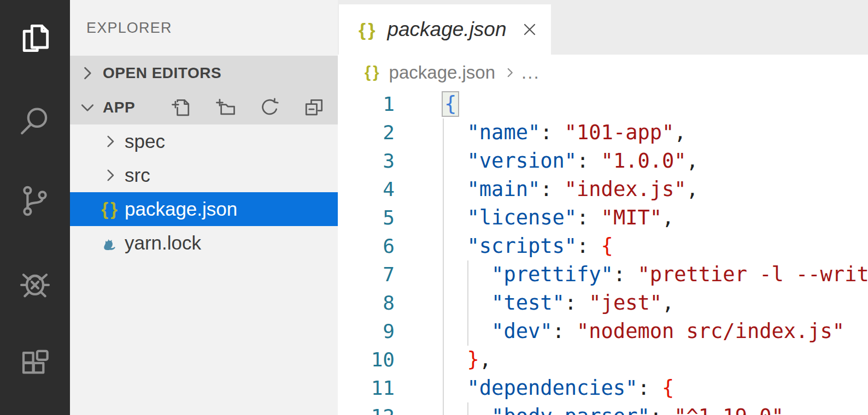  Describe the element at coordinates (314, 108) in the screenshot. I see `collapse-folders-button` at that location.